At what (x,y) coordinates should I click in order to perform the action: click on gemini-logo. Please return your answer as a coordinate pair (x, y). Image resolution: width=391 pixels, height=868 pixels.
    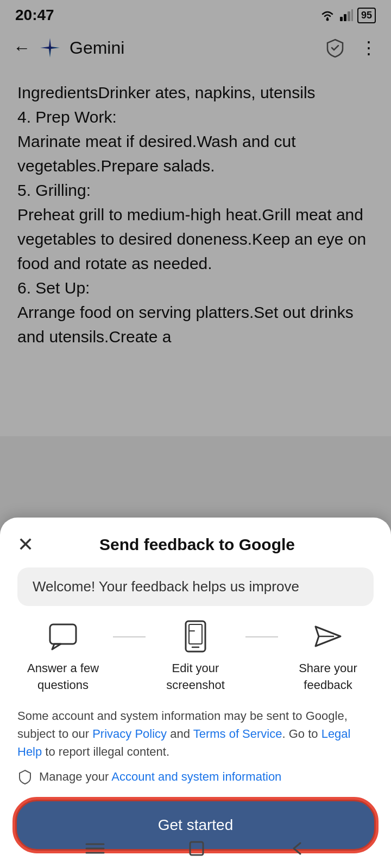
    Looking at the image, I should click on (50, 48).